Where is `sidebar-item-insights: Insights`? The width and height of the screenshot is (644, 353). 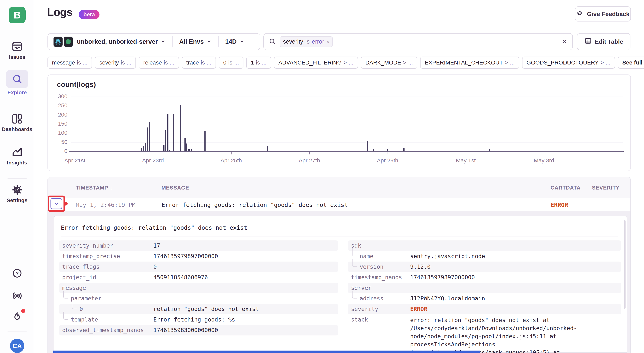
sidebar-item-insights: Insights is located at coordinates (17, 156).